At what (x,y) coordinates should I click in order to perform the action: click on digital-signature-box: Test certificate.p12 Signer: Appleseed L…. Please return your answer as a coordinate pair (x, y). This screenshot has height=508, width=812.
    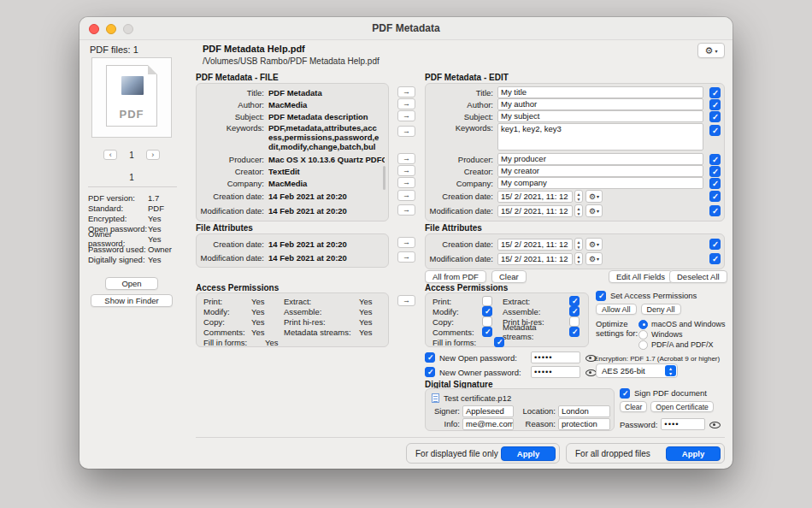
    Looking at the image, I should click on (520, 410).